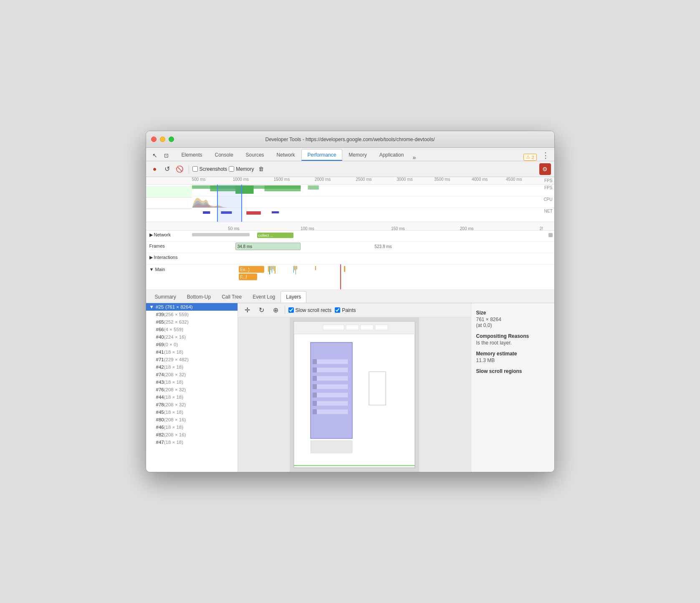 The height and width of the screenshot is (603, 700). I want to click on layer-item-69: #69(0 × 0), so click(192, 345).